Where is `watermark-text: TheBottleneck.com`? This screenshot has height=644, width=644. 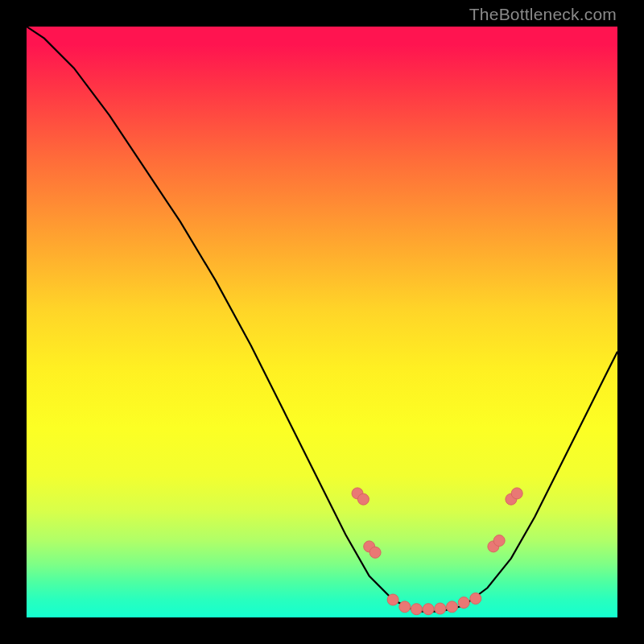
watermark-text: TheBottleneck.com is located at coordinates (543, 14).